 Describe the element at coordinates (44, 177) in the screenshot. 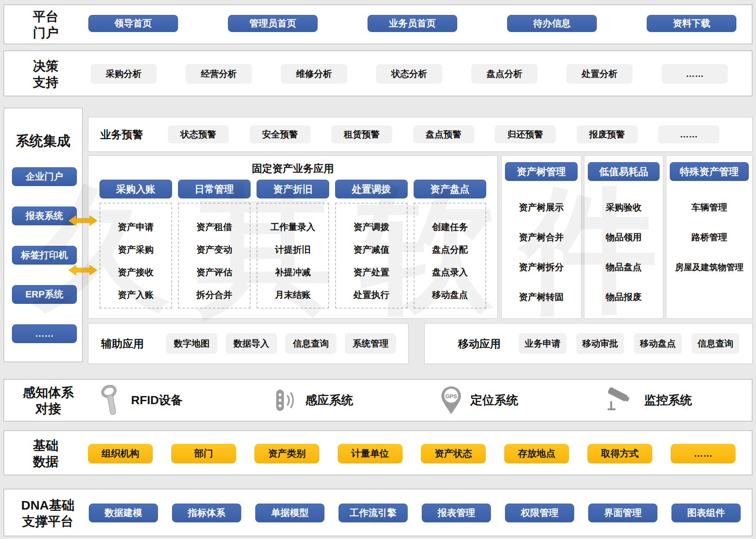

I see `sidebar-button-enterprise-portal: 企业门户` at that location.